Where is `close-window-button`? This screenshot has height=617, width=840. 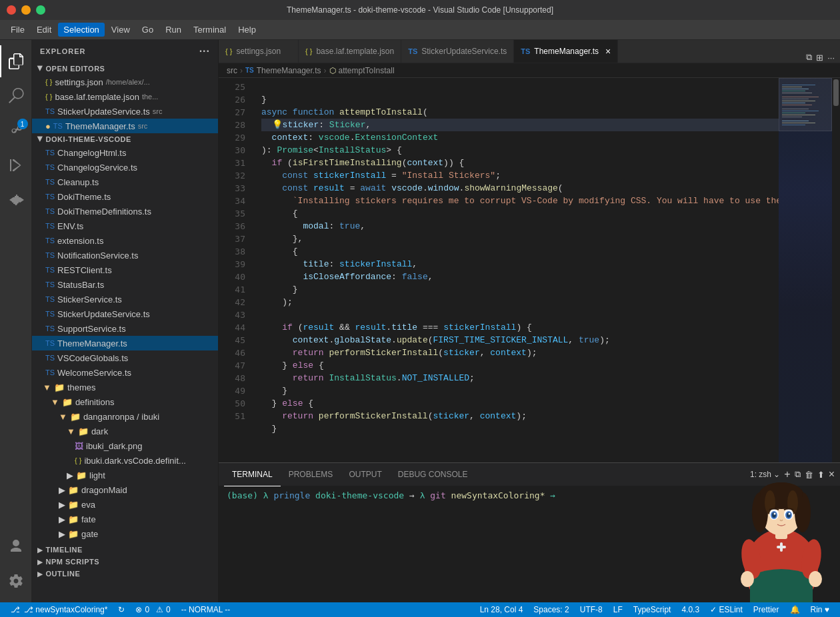
close-window-button is located at coordinates (11, 10).